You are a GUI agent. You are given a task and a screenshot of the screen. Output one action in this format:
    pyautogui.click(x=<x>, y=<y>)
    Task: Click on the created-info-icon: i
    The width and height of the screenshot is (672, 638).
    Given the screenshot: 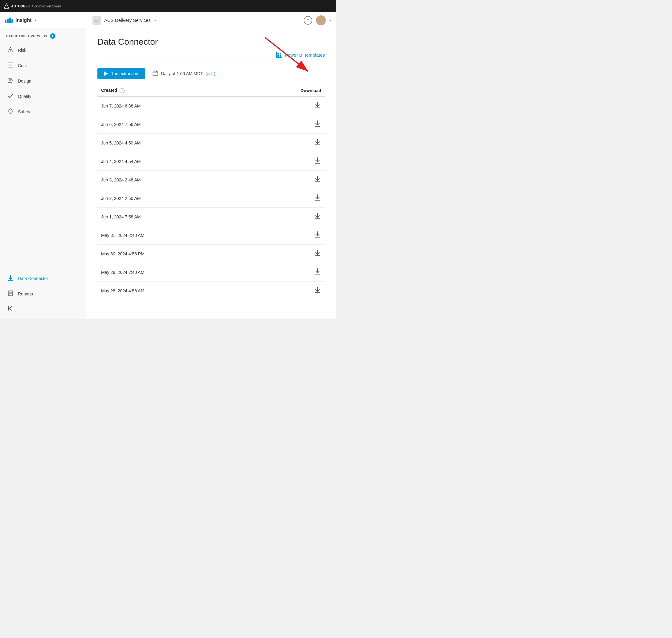 What is the action you would take?
    pyautogui.click(x=122, y=90)
    